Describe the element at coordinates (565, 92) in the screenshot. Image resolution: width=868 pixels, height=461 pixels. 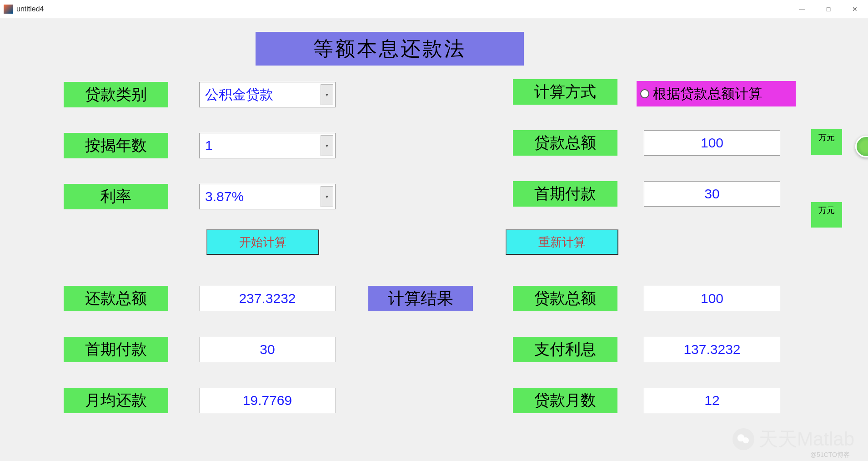
I see `label-calc-method: 计算方式` at that location.